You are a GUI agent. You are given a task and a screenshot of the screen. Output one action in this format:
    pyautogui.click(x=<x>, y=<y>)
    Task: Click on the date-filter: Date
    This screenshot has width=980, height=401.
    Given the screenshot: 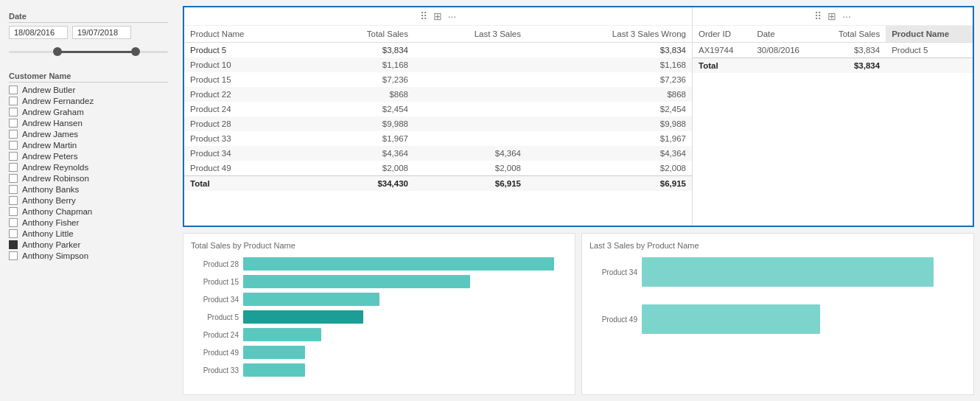 What is the action you would take?
    pyautogui.click(x=88, y=35)
    